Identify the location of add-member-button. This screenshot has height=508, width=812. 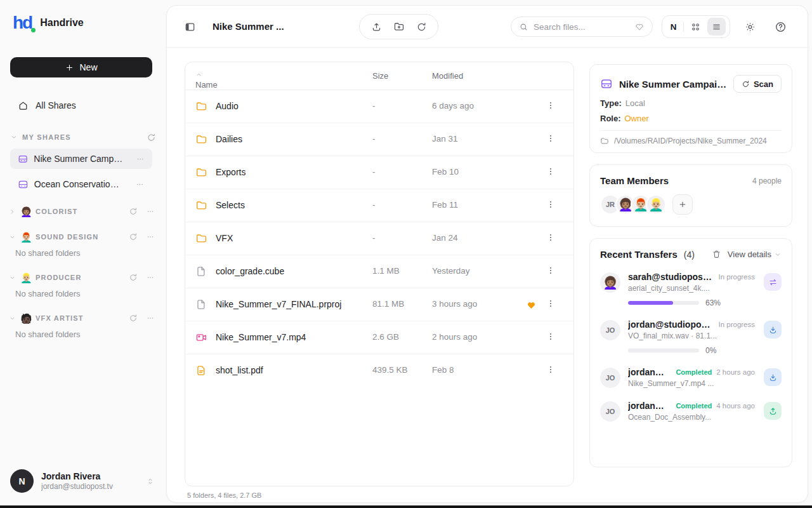
(683, 204).